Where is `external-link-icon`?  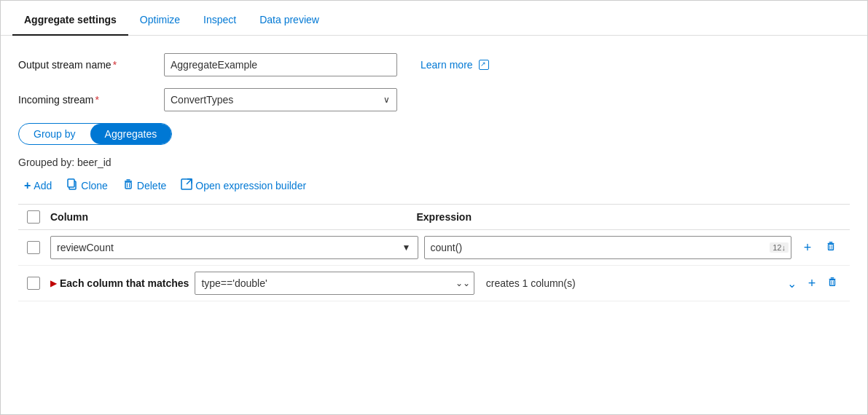
external-link-icon is located at coordinates (484, 65).